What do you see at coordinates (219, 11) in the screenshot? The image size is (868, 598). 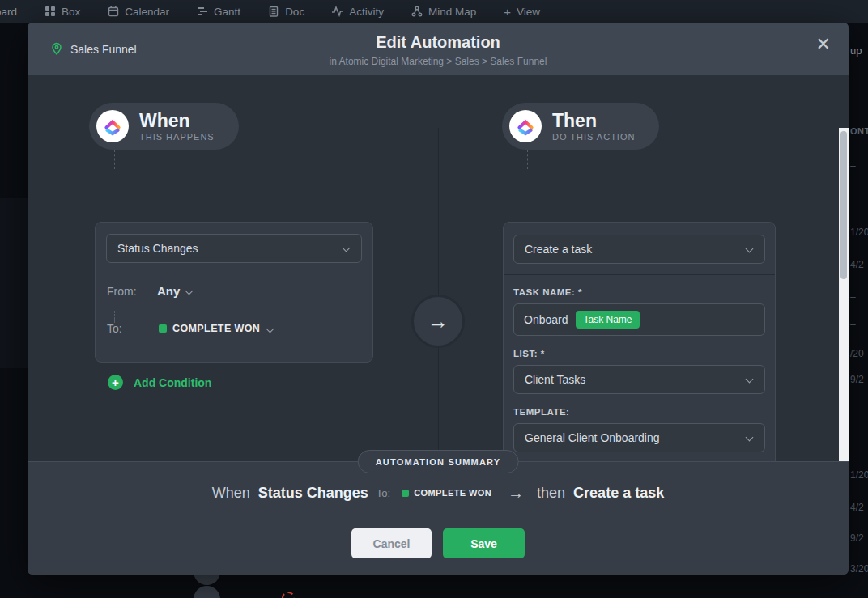 I see `tab-gantt: Gantt` at bounding box center [219, 11].